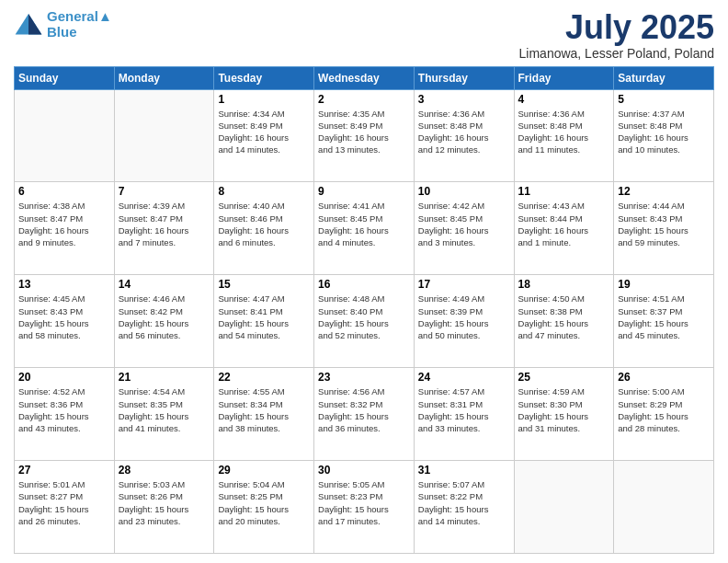 This screenshot has width=728, height=563. Describe the element at coordinates (64, 228) in the screenshot. I see `calendar-cell: 6Sunrise: 4:38 AM Sunset: 8:47 PM Daylig…` at that location.